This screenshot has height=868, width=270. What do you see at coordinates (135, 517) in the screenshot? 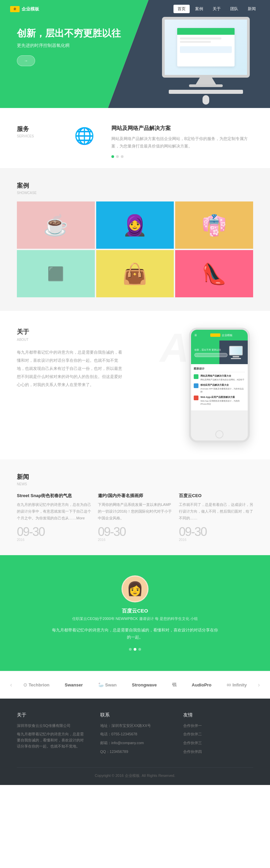
I see `news-item-2: 邀约!国内外著名插画师 下周你的网络产品系统发展一直以来的LAMP的一切设计(2…` at bounding box center [135, 517].